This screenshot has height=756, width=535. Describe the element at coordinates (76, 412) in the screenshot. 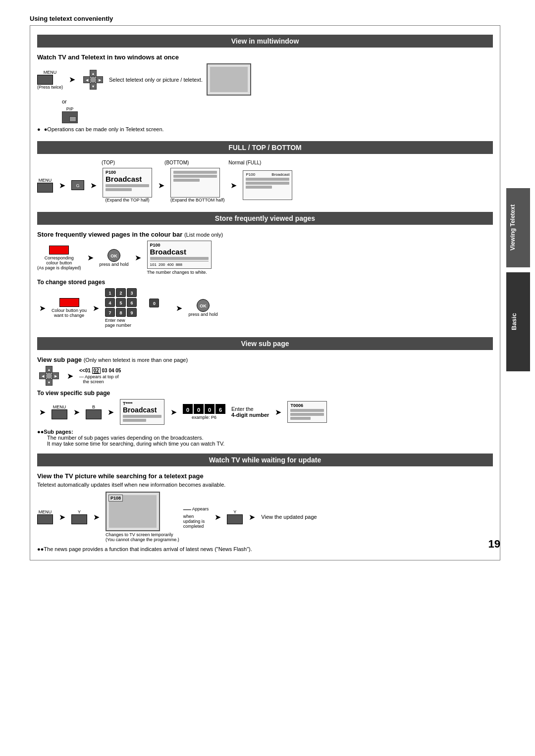

I see `arrow-13: ➤` at that location.